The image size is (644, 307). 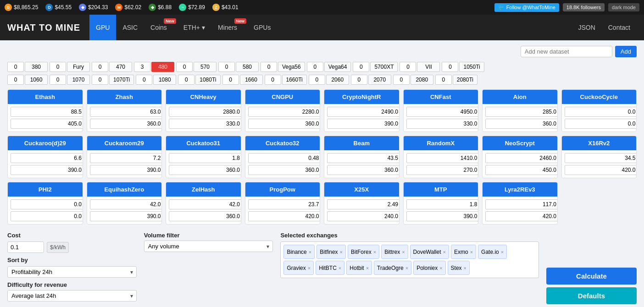 What do you see at coordinates (441, 143) in the screenshot?
I see `algo-header-randomx: RandomX` at bounding box center [441, 143].